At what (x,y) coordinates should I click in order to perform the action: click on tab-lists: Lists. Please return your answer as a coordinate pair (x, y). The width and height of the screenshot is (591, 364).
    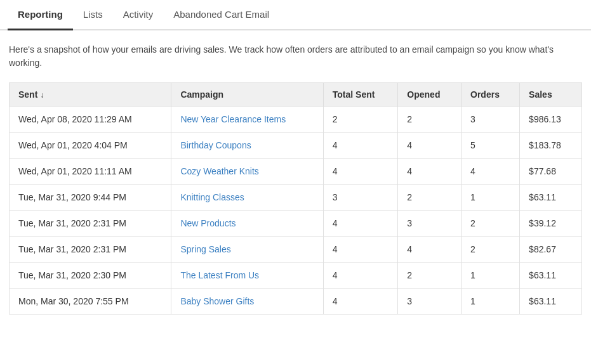
    Looking at the image, I should click on (93, 15).